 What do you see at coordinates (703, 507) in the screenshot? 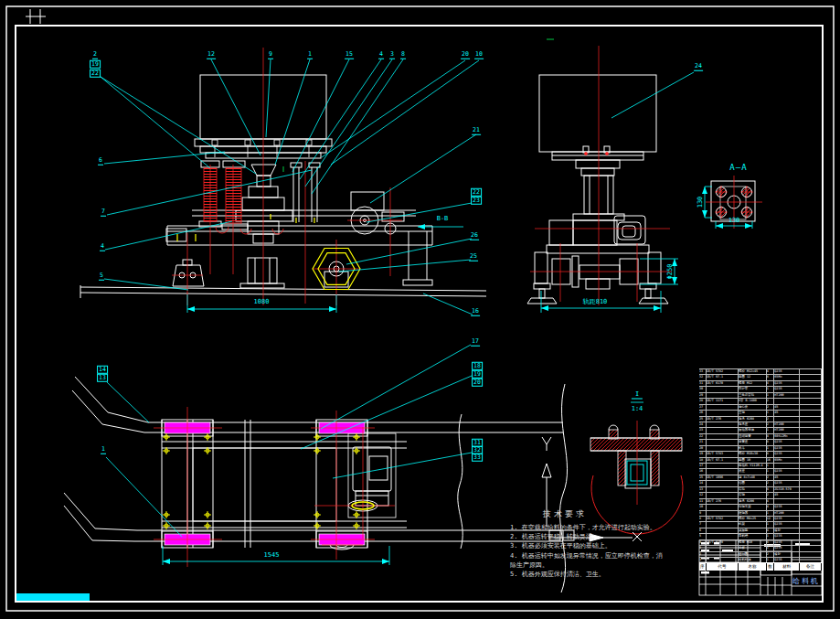
I see `bom-cell: 10` at bounding box center [703, 507].